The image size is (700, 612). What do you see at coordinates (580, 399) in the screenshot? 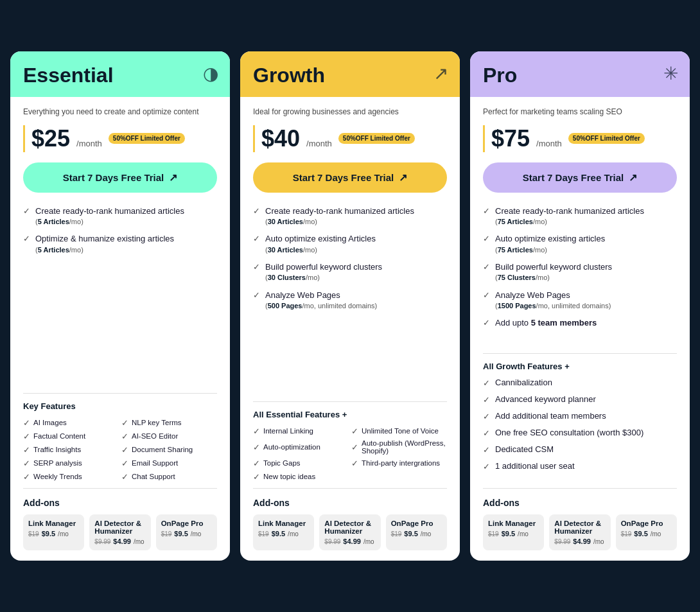
I see `list-item: ✓Advanced keyword planner` at bounding box center [580, 399].